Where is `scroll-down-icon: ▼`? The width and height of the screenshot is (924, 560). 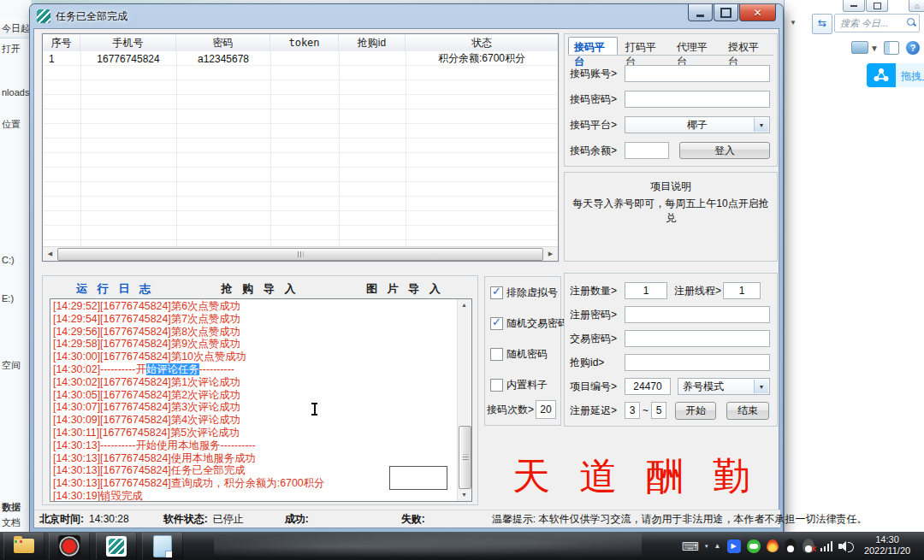 scroll-down-icon: ▼ is located at coordinates (464, 495).